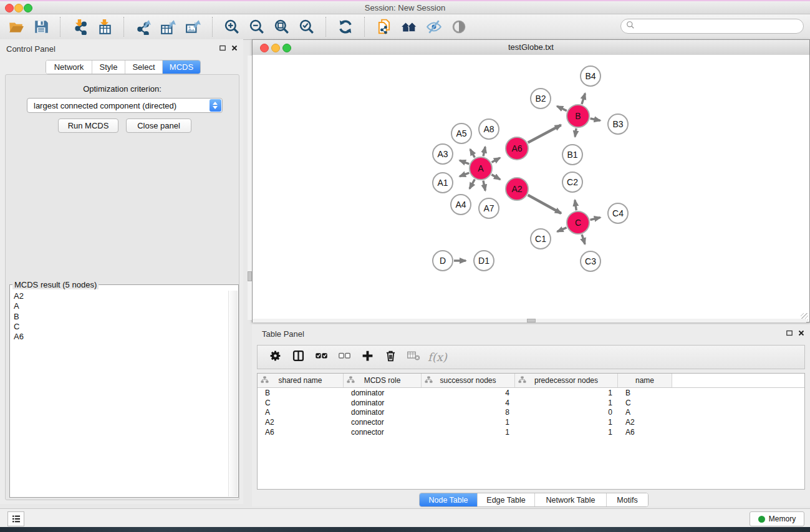 The width and height of the screenshot is (810, 532). What do you see at coordinates (572, 182) in the screenshot?
I see `graph-node-C2: C2` at bounding box center [572, 182].